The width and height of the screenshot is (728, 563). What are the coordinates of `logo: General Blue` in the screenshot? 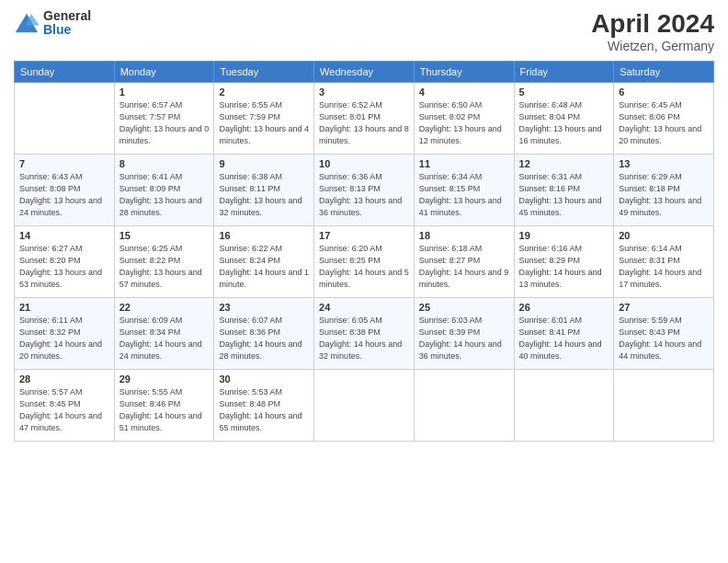 It's located at (52, 24).